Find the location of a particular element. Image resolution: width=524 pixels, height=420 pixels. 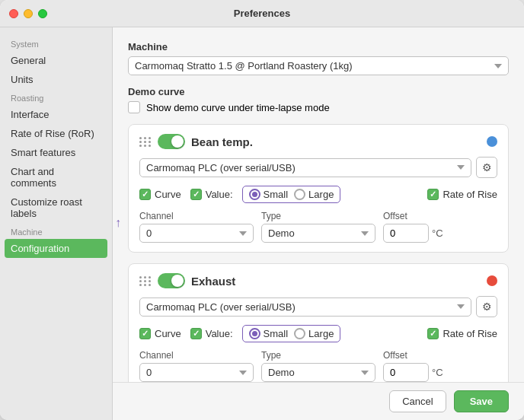

sensor1-offset-label: Offset is located at coordinates (440, 216).